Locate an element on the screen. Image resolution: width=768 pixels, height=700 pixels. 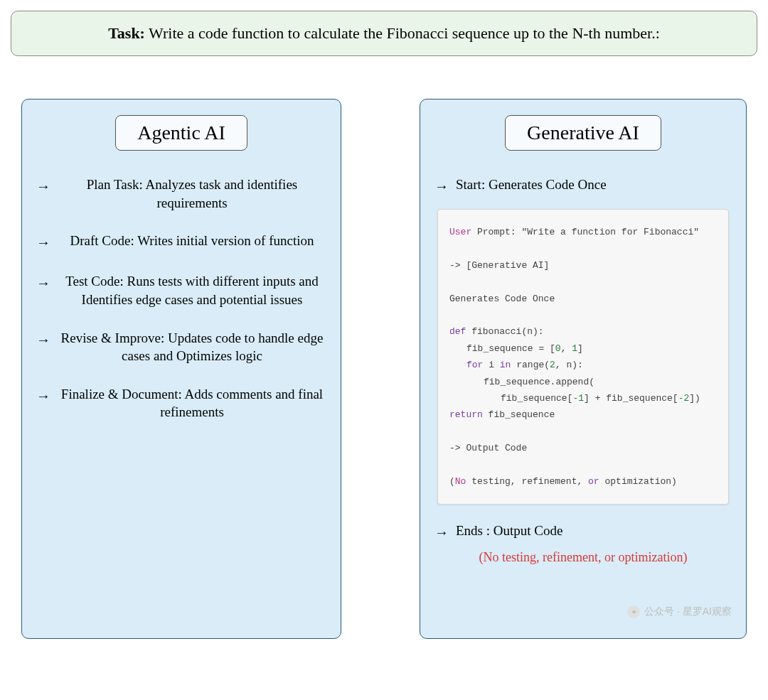
code-line: Generates Code Once is located at coordinates (583, 298).